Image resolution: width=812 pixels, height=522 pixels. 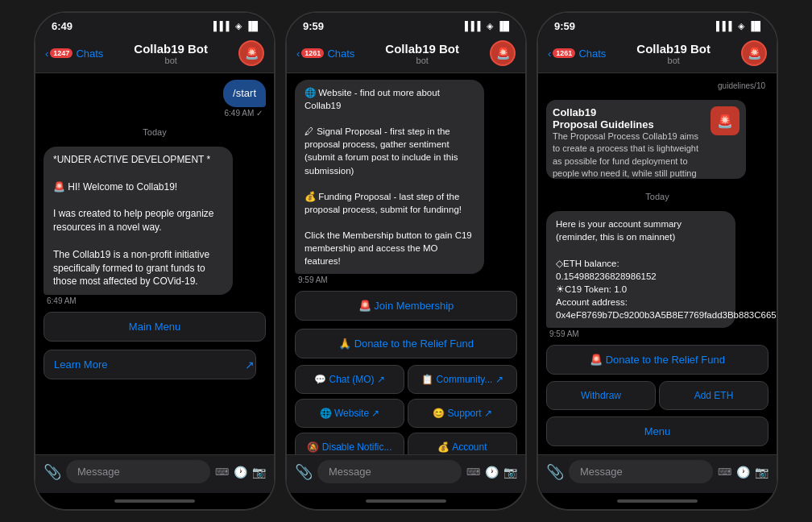 I want to click on support-button: 😊 Support ↗, so click(x=462, y=413).